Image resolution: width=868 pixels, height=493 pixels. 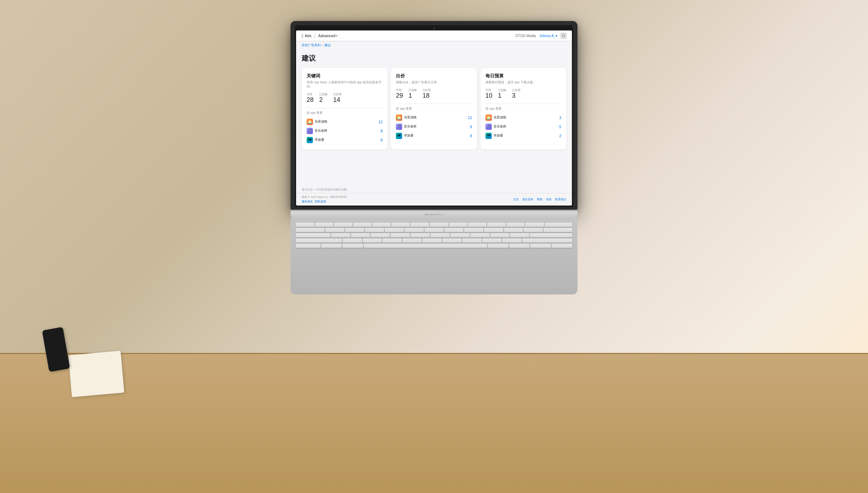 I want to click on bidding-applied-value: 18, so click(x=426, y=96).